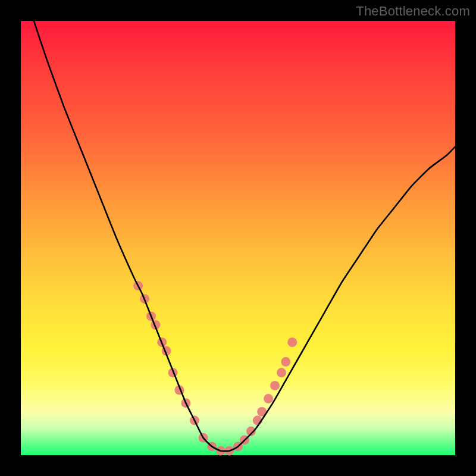  I want to click on scatter-dots, so click(215, 368).